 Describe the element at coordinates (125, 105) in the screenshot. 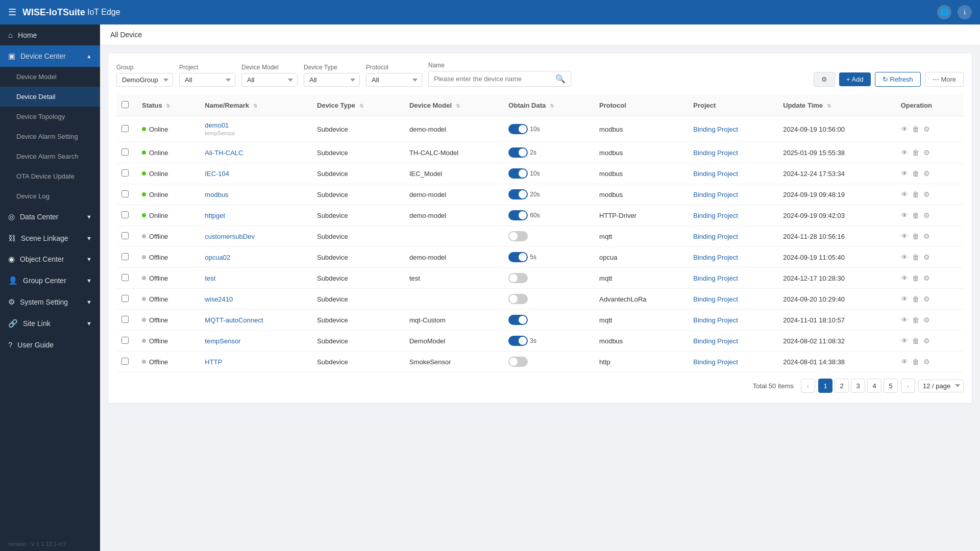

I see `select-all-checkbox` at that location.